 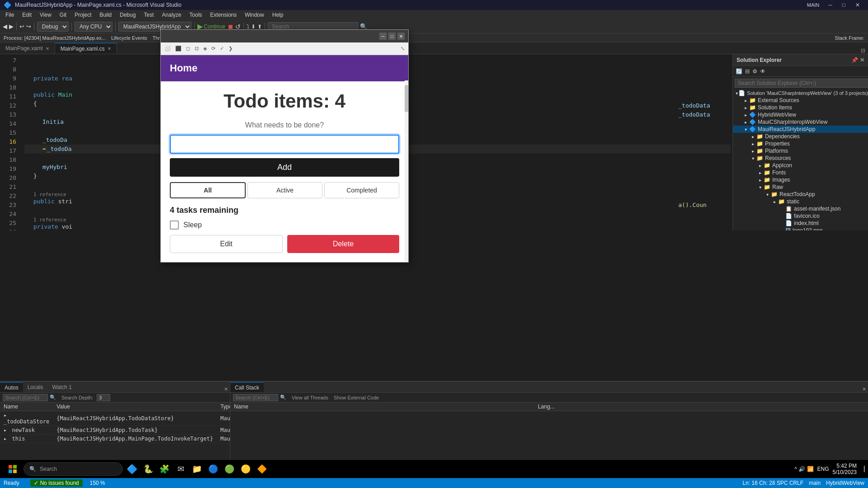 What do you see at coordinates (356, 398) in the screenshot?
I see `show-external-btn: Show External Code` at bounding box center [356, 398].